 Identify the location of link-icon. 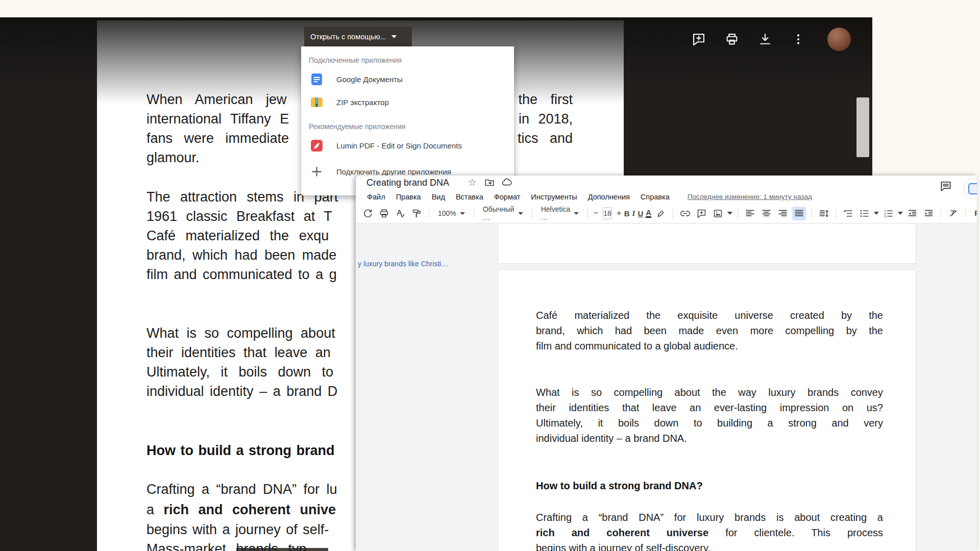
(685, 213).